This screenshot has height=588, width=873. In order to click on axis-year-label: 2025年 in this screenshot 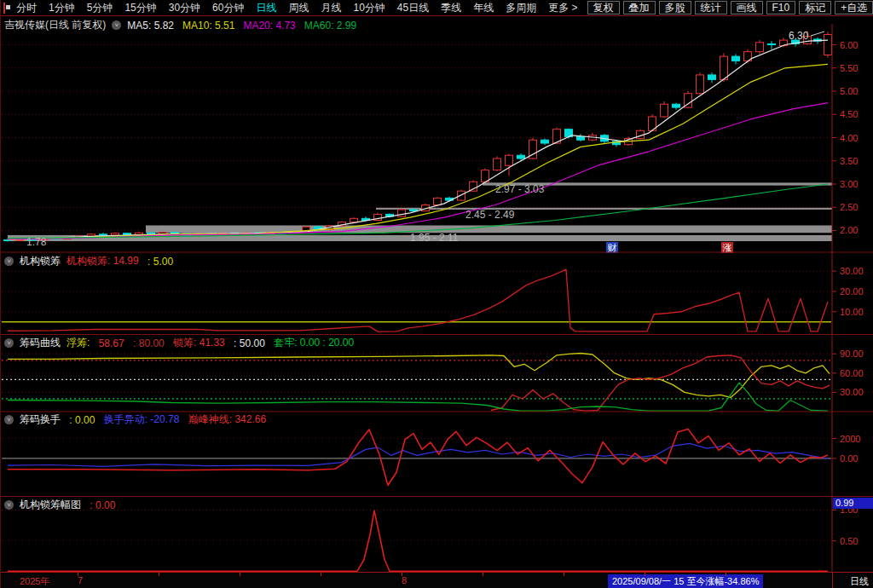, I will do `click(34, 581)`.